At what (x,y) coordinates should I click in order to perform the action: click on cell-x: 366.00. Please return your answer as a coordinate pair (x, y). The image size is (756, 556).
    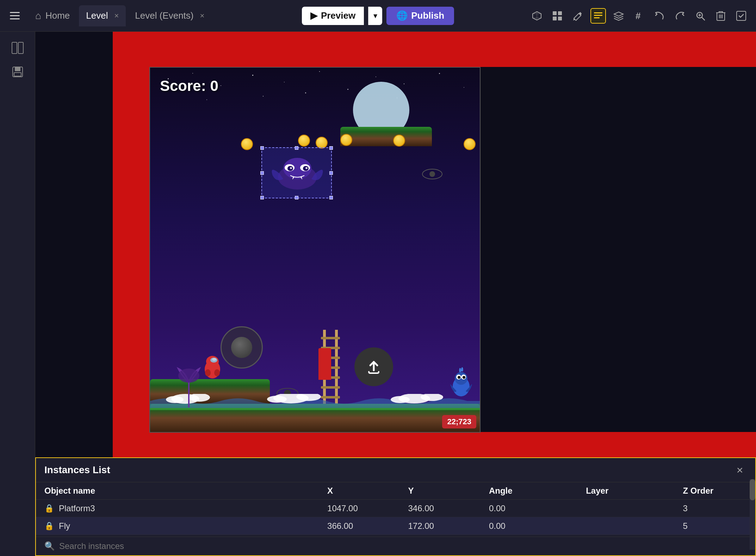
    Looking at the image, I should click on (359, 526).